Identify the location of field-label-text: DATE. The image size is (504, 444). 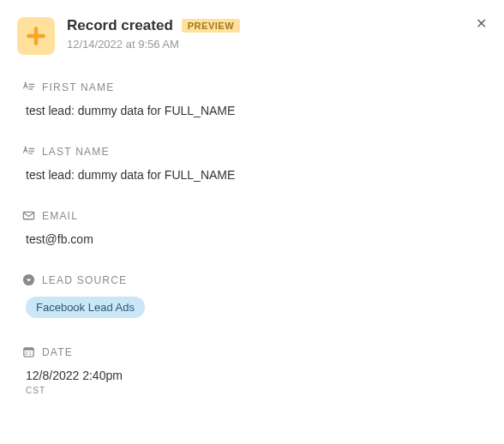
(57, 352).